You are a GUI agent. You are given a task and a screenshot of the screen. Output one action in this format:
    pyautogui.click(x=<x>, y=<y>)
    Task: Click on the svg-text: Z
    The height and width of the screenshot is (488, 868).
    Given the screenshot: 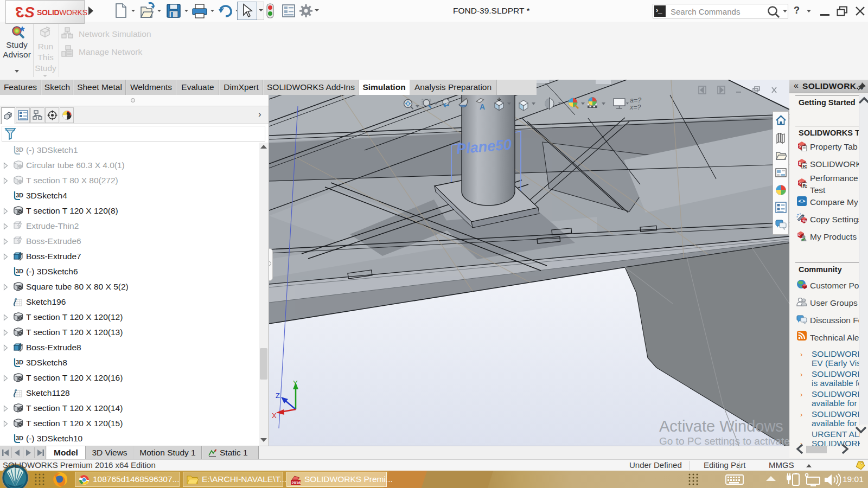 What is the action you would take?
    pyautogui.click(x=278, y=396)
    